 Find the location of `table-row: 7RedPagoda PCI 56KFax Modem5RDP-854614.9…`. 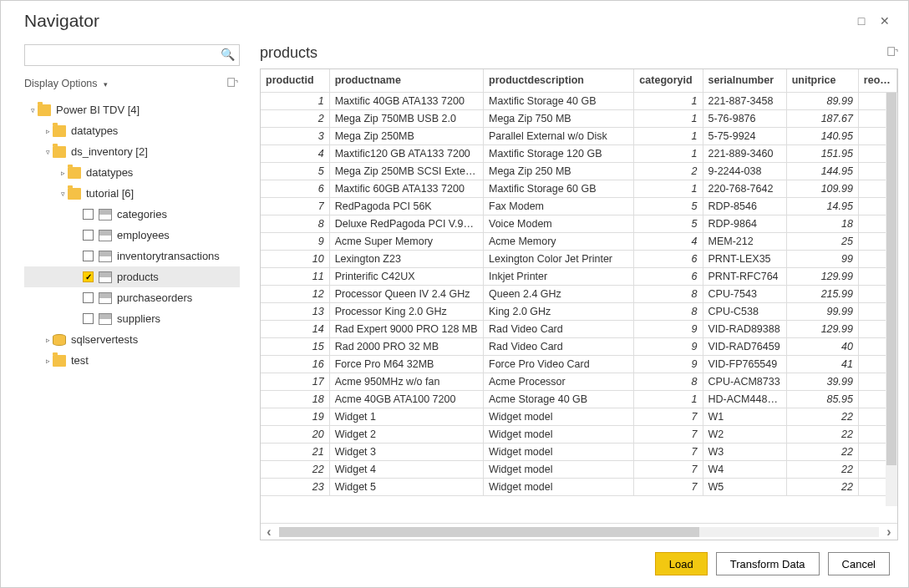

table-row: 7RedPagoda PCI 56KFax Modem5RDP-854614.9… is located at coordinates (579, 205).